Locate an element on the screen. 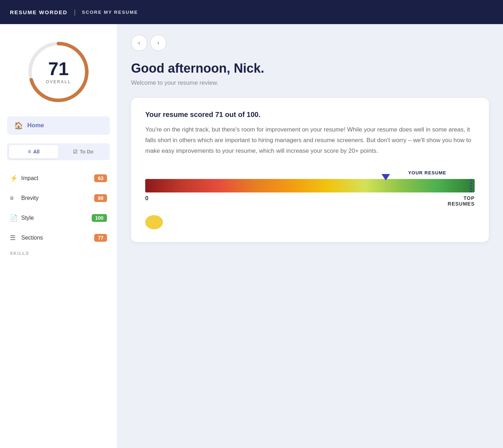 The width and height of the screenshot is (503, 448). nav-arrows: ‹ › is located at coordinates (310, 43).